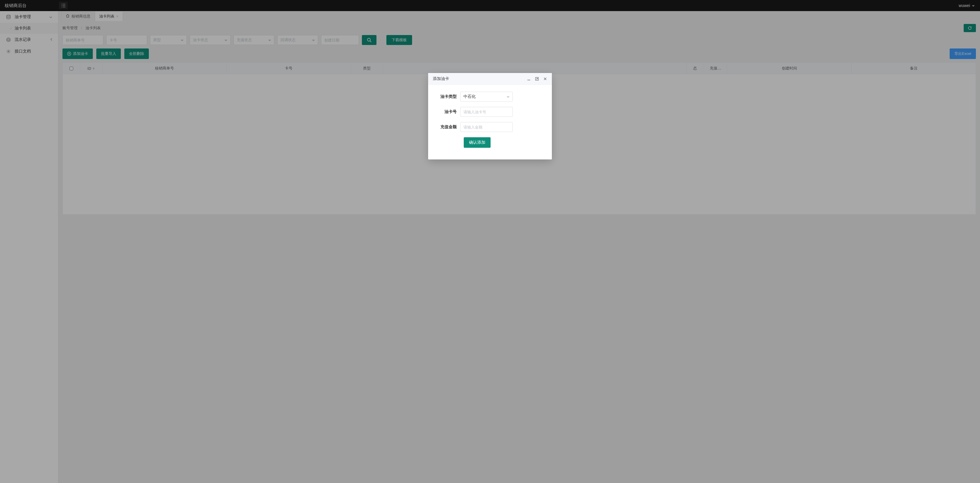  Describe the element at coordinates (441, 79) in the screenshot. I see `dialog-title: 添加油卡` at that location.